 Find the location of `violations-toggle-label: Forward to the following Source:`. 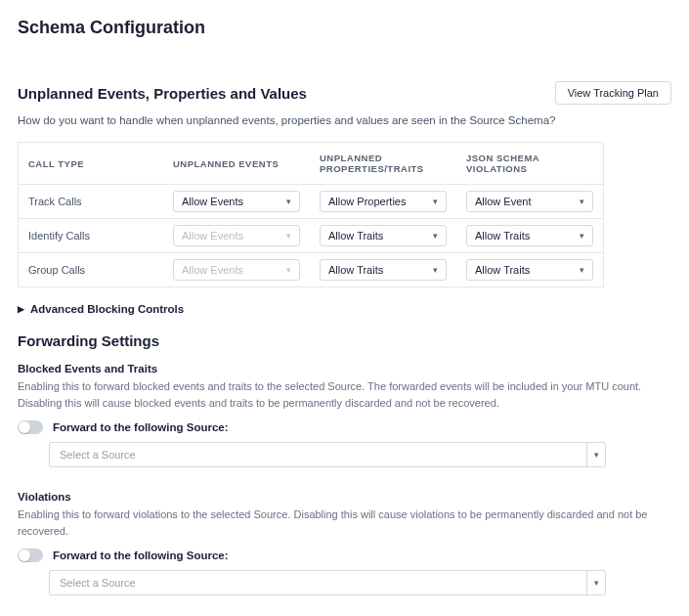

violations-toggle-label: Forward to the following Source: is located at coordinates (141, 555).